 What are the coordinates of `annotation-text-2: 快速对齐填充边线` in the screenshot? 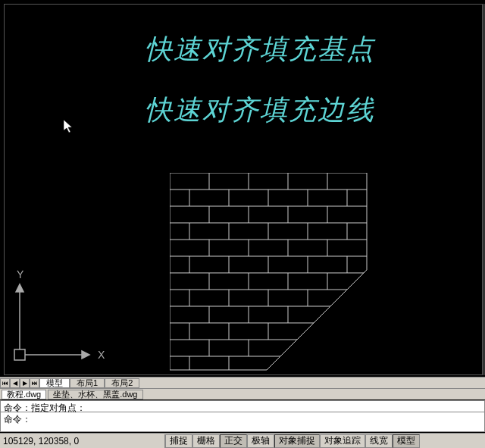 It's located at (260, 111).